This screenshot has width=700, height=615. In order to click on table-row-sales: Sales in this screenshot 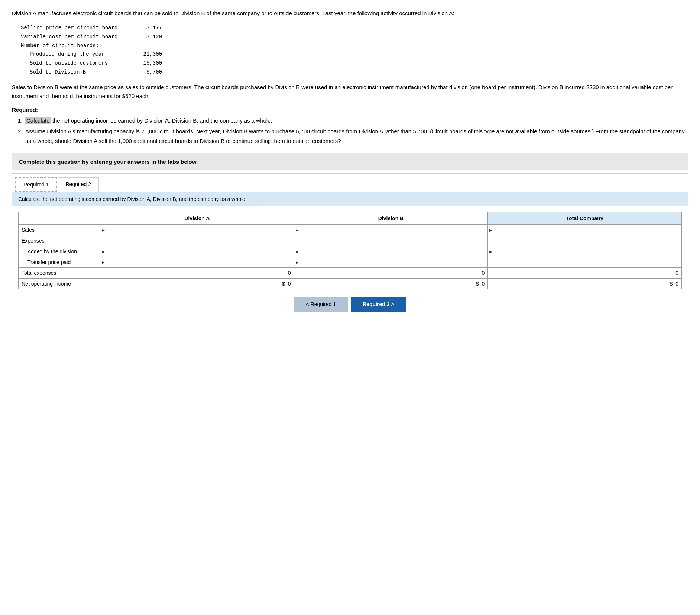, I will do `click(350, 230)`.